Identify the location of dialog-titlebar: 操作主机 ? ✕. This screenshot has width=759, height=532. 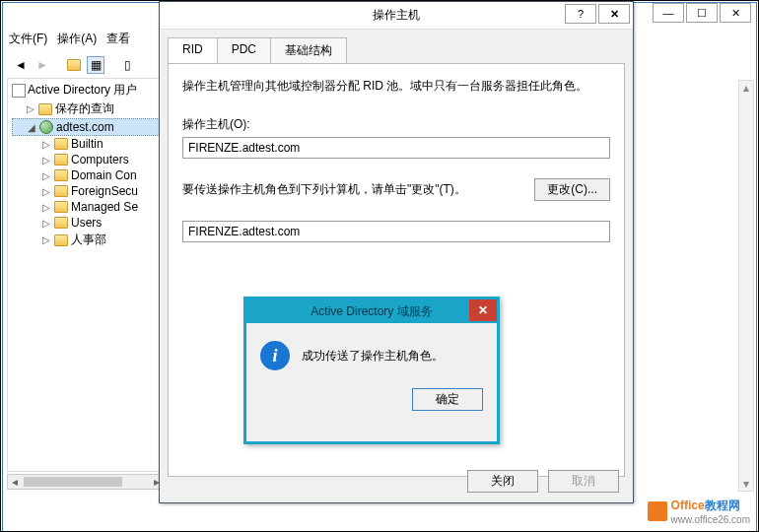
(396, 16).